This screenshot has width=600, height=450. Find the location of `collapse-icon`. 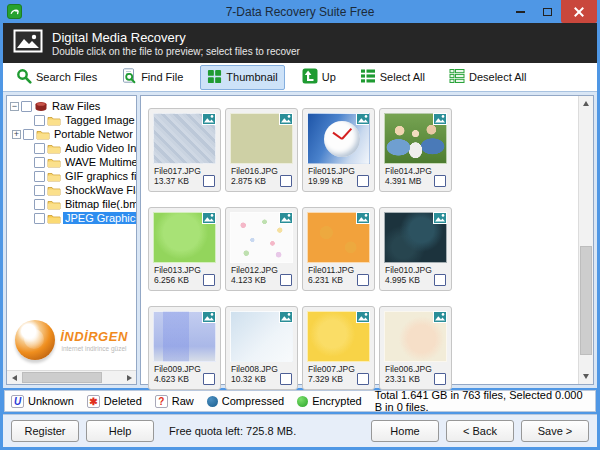

collapse-icon is located at coordinates (14, 106).